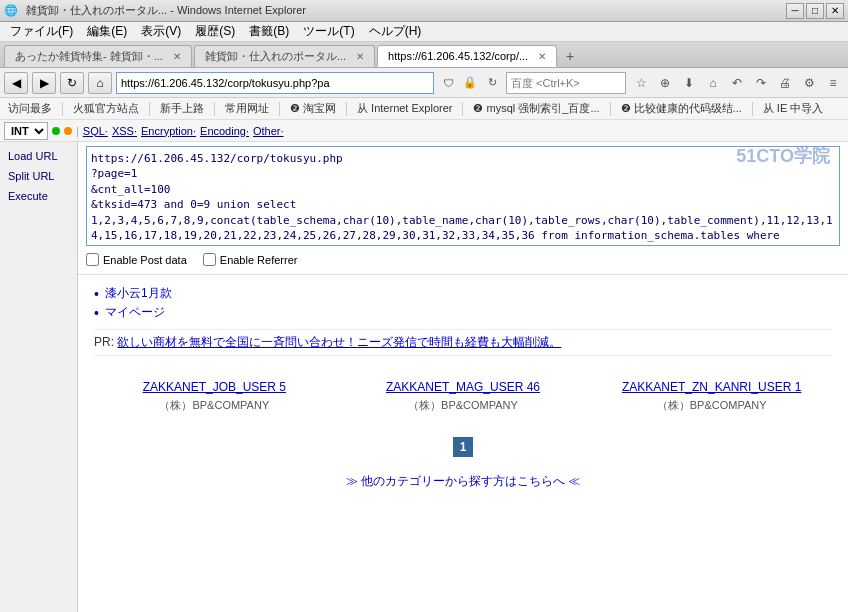  Describe the element at coordinates (464, 396) in the screenshot. I see `result-item-1: ZAKKANET_MAG_USER 46 （株）BP&COMPANY` at that location.